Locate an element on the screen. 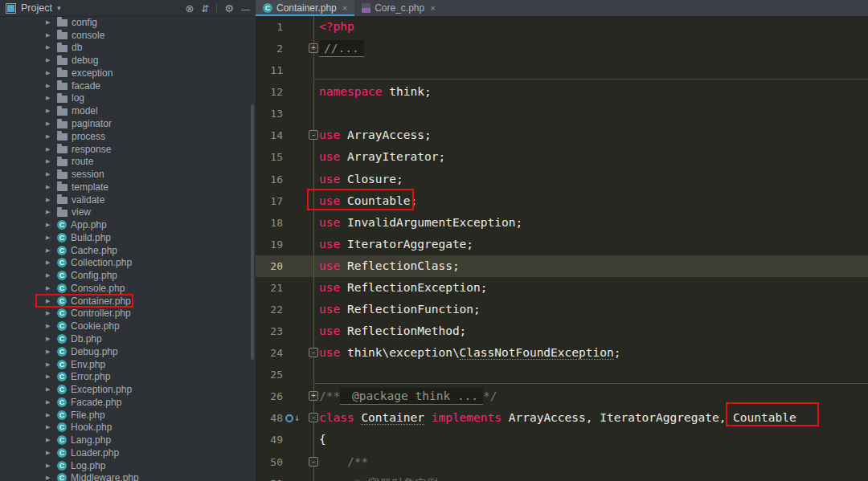 This screenshot has width=868, height=481. line-number: 49 is located at coordinates (269, 440).